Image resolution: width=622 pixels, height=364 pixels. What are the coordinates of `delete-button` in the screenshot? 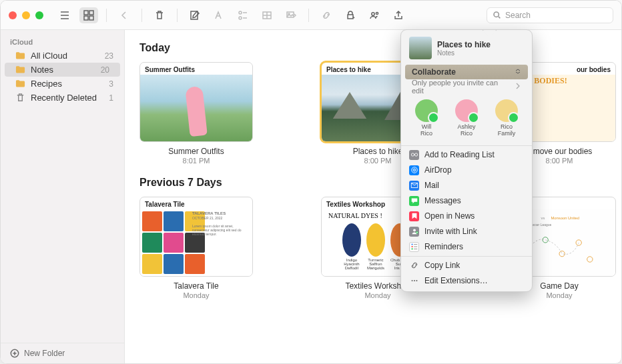 It's located at (160, 15).